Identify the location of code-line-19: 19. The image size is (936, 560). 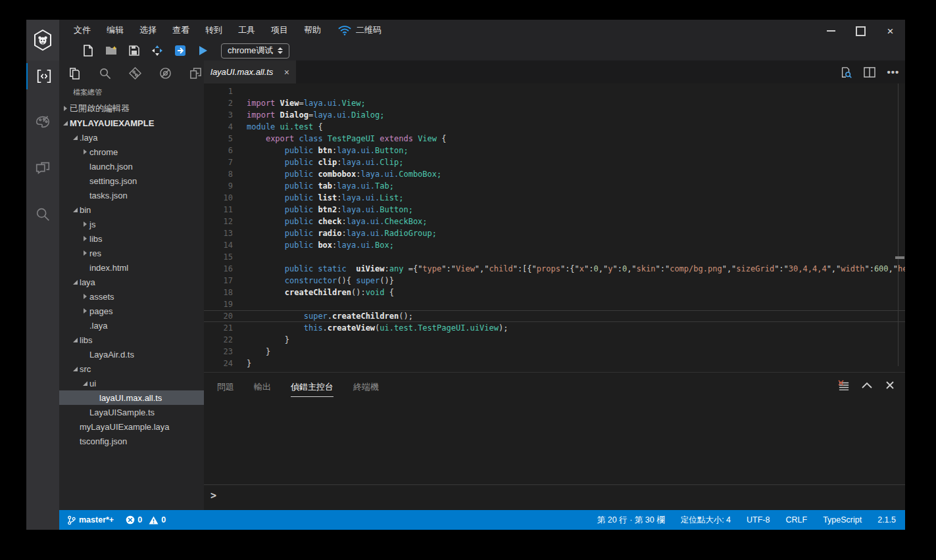
(554, 304).